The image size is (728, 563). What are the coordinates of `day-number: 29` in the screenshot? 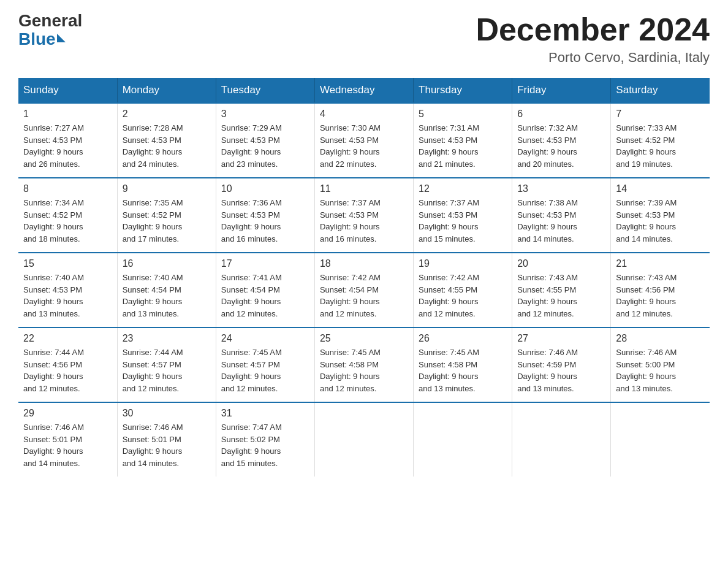 It's located at (67, 413).